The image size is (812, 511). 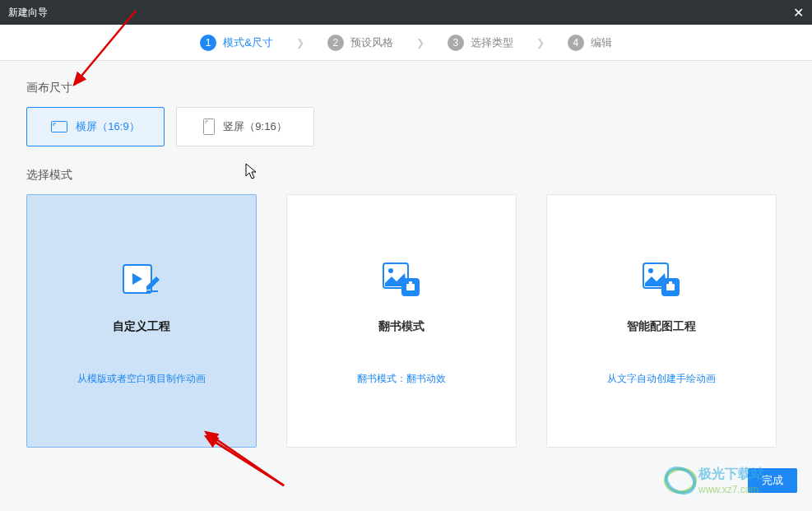 I want to click on card-description: 翻书模式：翻书动效, so click(x=401, y=379).